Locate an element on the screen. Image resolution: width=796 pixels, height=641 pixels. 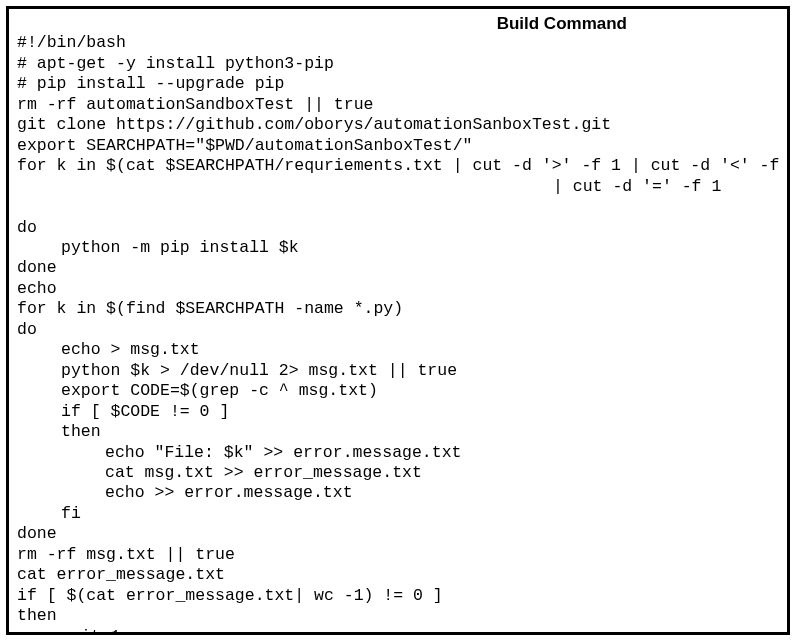
code-line: rm -rf automationSandboxTest || true is located at coordinates (195, 104).